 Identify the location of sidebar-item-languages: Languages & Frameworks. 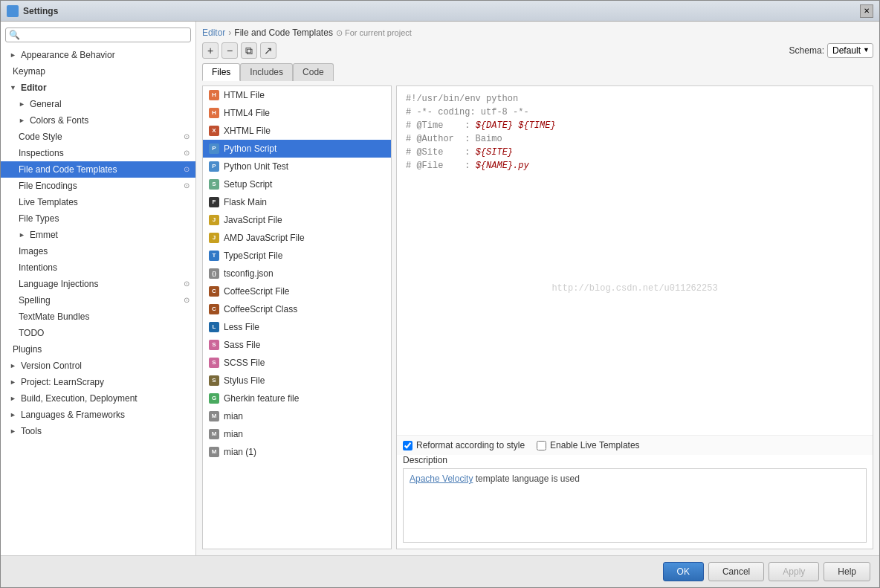
(98, 415).